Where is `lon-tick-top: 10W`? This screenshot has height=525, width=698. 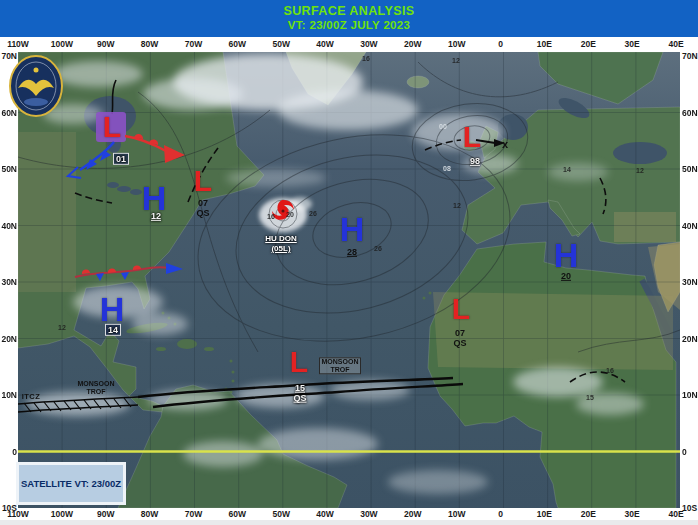
lon-tick-top: 10W is located at coordinates (456, 44).